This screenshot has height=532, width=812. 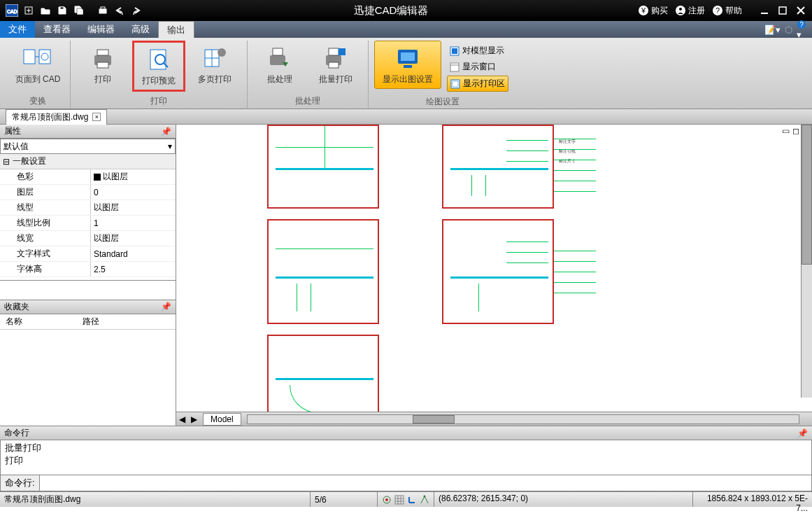 I want to click on status-toggle-icons, so click(x=406, y=500).